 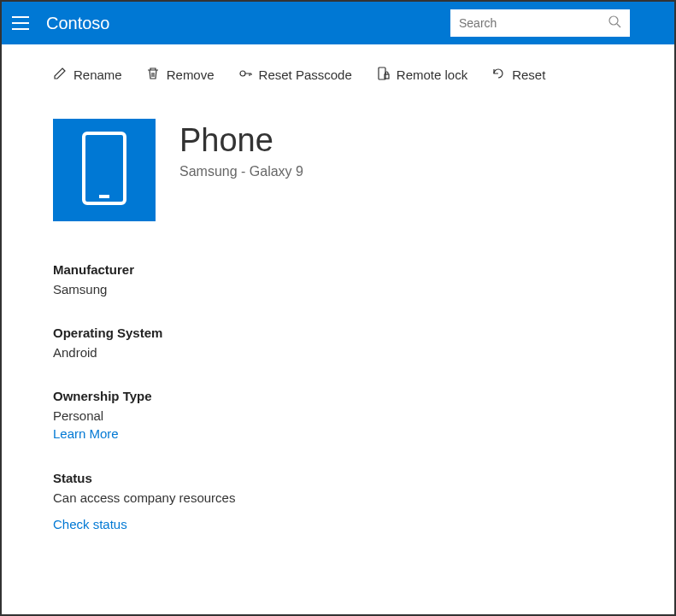 What do you see at coordinates (85, 434) in the screenshot?
I see `learn-more-link: Learn More` at bounding box center [85, 434].